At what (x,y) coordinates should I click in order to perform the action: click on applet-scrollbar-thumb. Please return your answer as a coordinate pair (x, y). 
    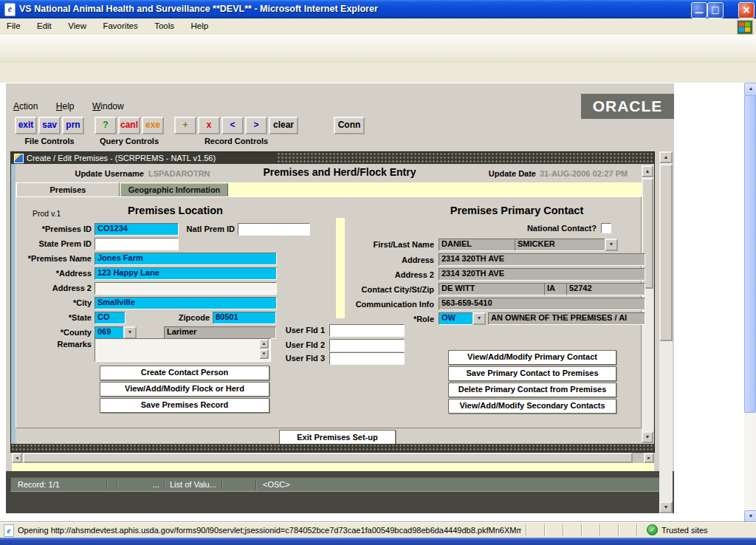
    Looking at the image, I should click on (666, 253).